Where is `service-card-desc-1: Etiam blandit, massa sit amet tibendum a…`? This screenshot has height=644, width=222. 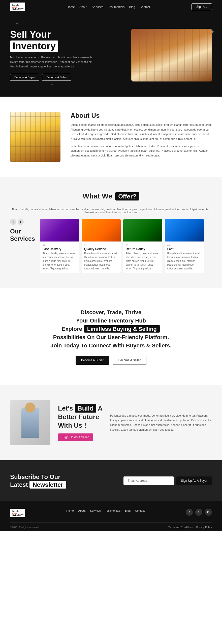
service-card-desc-1: Etiam blandit, massa sit amet tibendum a… is located at coordinates (59, 261).